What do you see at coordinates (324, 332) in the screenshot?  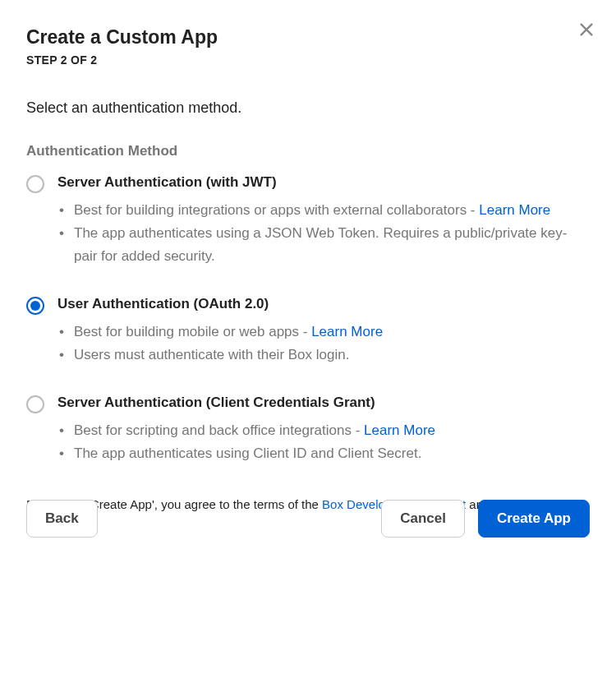 I see `list-item: Best for building mobile or web apps - L…` at bounding box center [324, 332].